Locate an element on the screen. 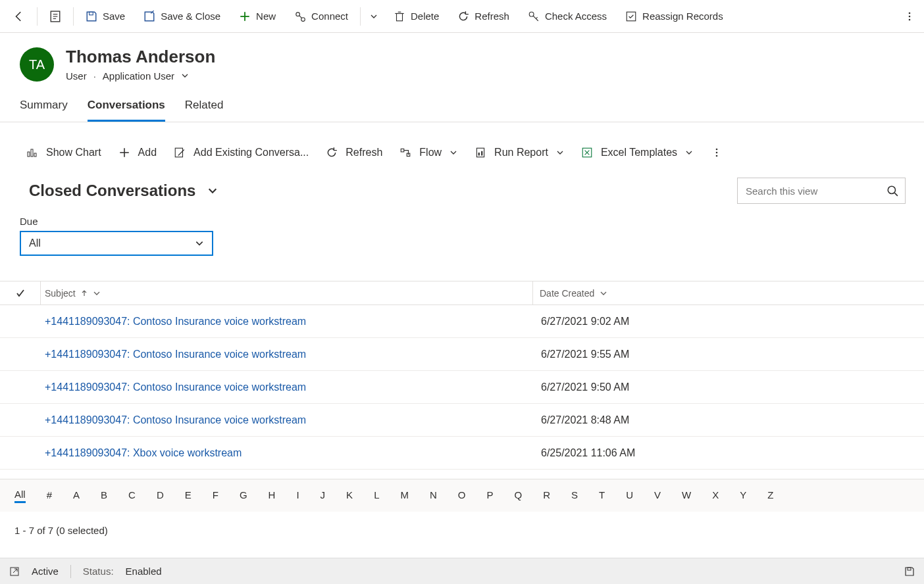  column-header-date: Date Created is located at coordinates (729, 293).